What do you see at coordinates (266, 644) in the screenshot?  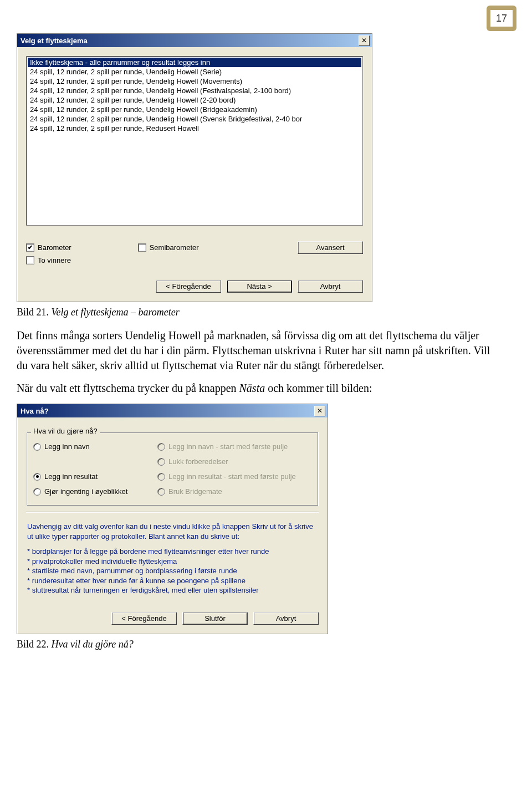 I see `figure-caption-22: Bild 22. Hva vil du gjöre nå?` at bounding box center [266, 644].